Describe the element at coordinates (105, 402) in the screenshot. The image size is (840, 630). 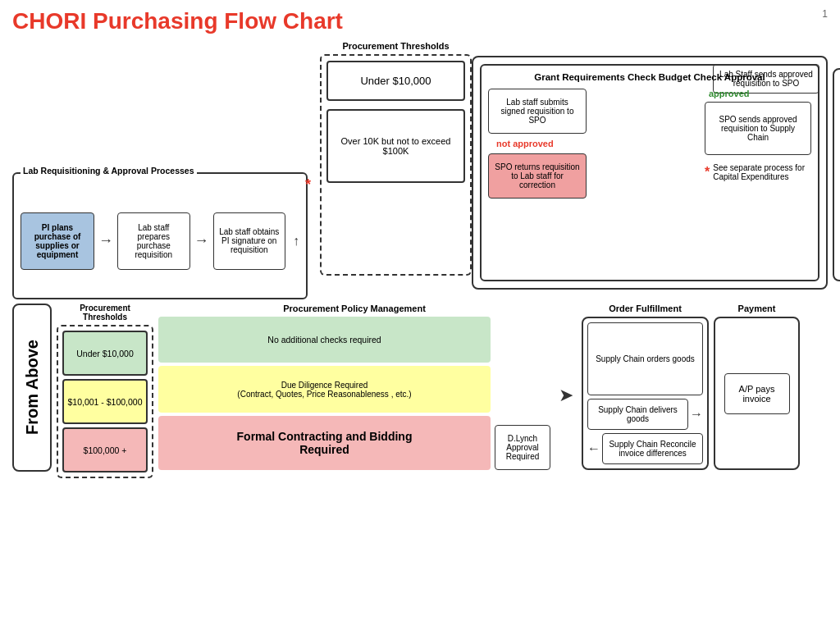
I see `thresh-10k-100k-bottom: $10,001 - $100,000` at that location.